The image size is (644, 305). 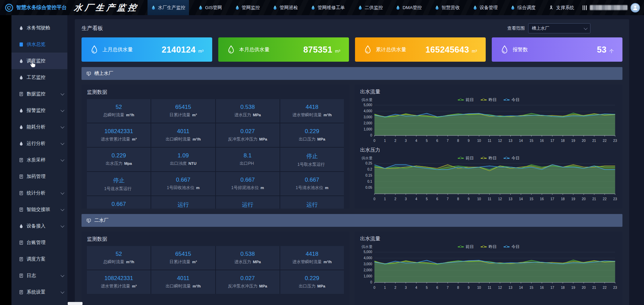 I want to click on nav-item-6: DMA管控, so click(x=409, y=7).